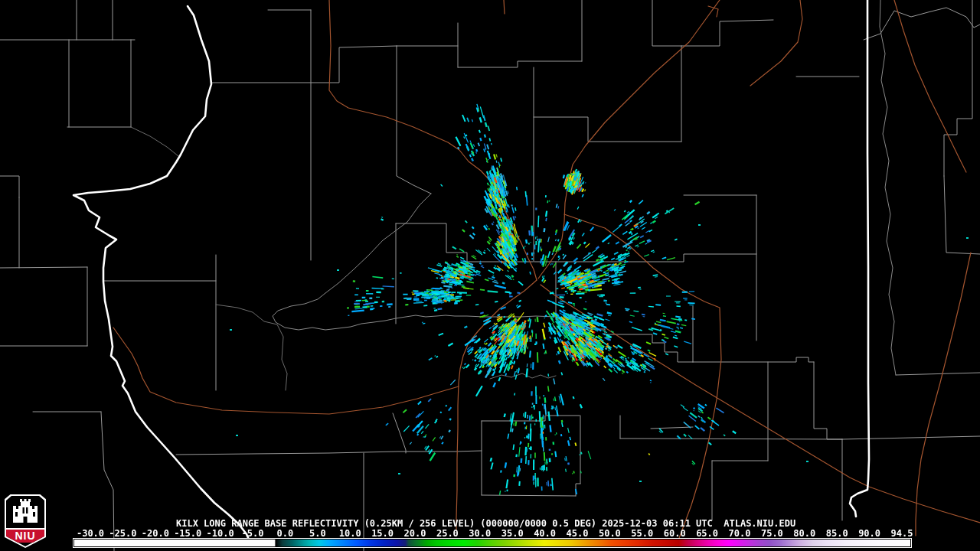 The width and height of the screenshot is (980, 551). Describe the element at coordinates (25, 536) in the screenshot. I see `niu-logo-band: NIU` at that location.